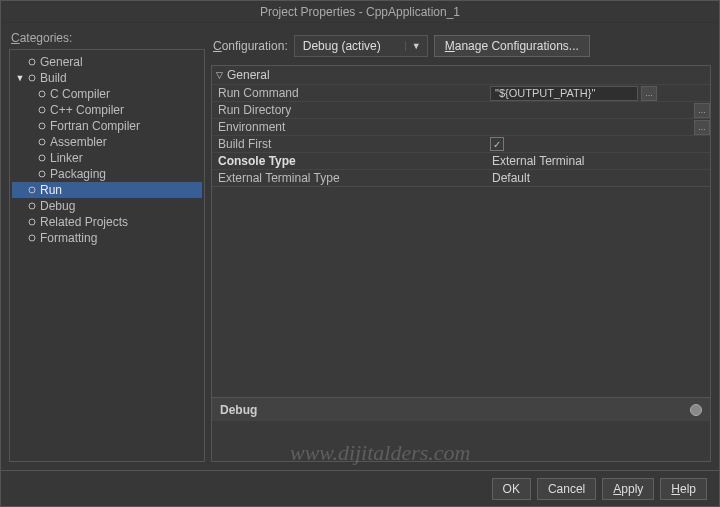 The height and width of the screenshot is (507, 720). What do you see at coordinates (461, 144) in the screenshot?
I see `prop-build-first: Build First ✓` at bounding box center [461, 144].